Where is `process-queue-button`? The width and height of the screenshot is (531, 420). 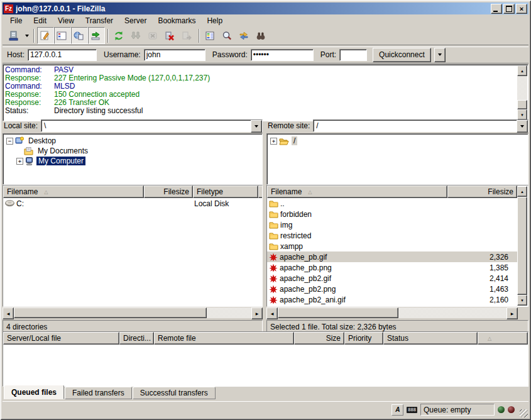 process-queue-button is located at coordinates (137, 35).